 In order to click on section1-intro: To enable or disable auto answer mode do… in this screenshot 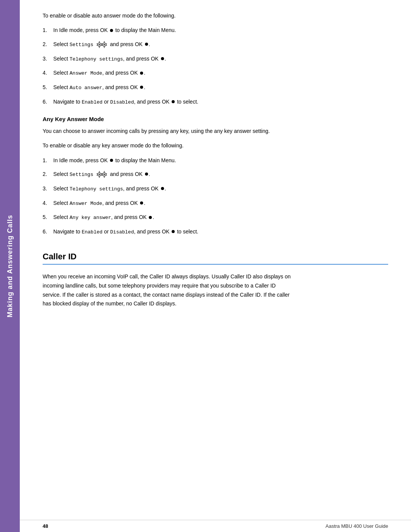, I will do `click(215, 16)`.